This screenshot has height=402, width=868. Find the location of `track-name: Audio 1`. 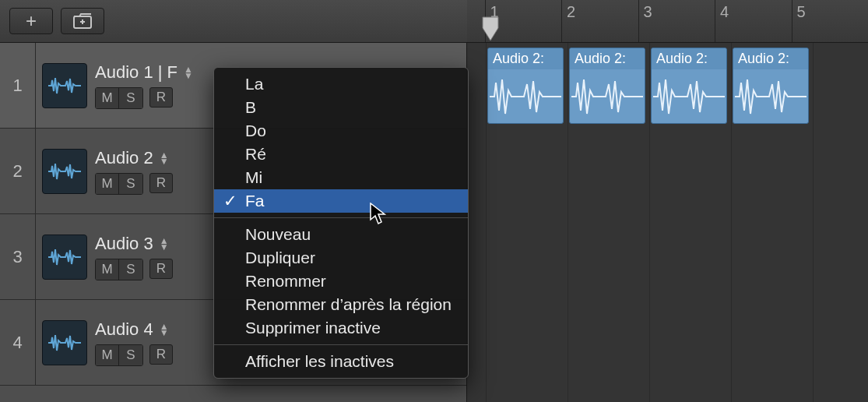

track-name: Audio 1 is located at coordinates (125, 72).